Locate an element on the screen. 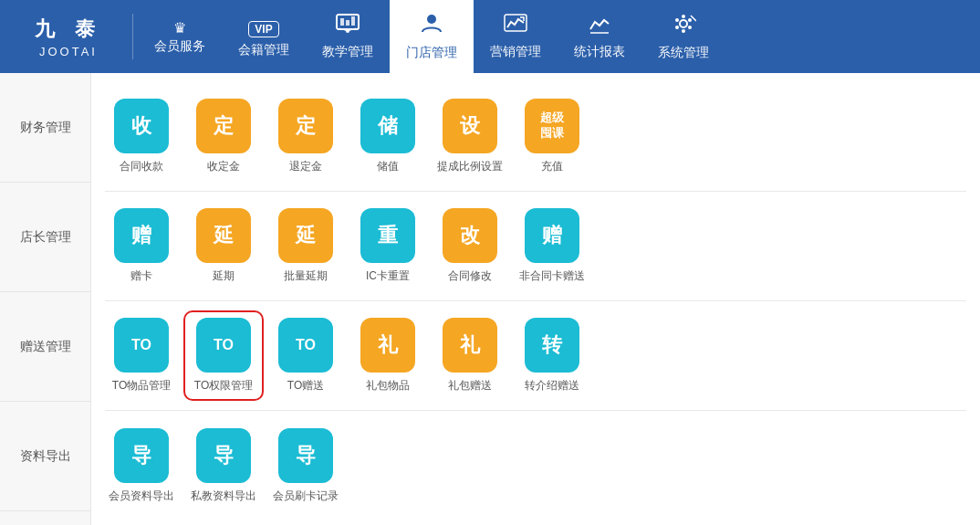 The height and width of the screenshot is (525, 980). vip-box-icon: VIP is located at coordinates (263, 26).